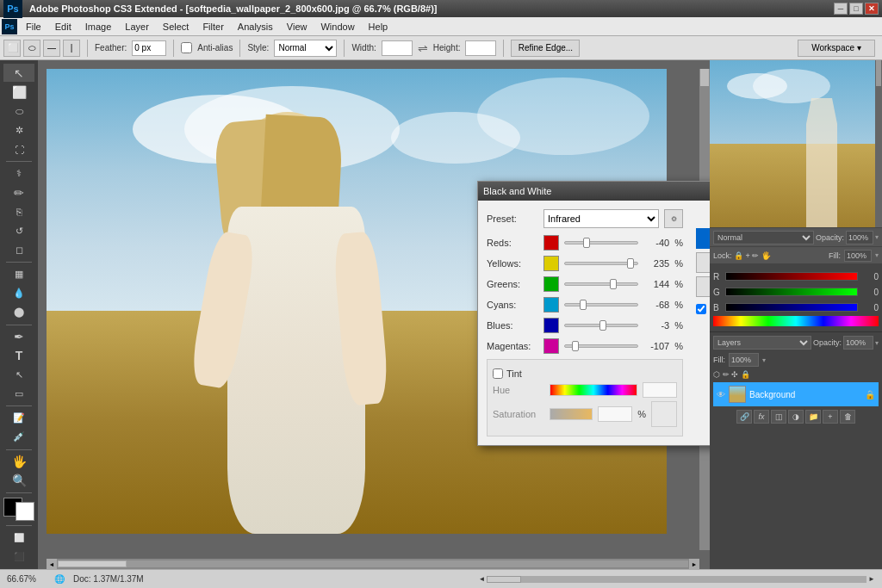 The height and width of the screenshot is (588, 882). Describe the element at coordinates (34, 27) in the screenshot. I see `menu-file: File` at that location.